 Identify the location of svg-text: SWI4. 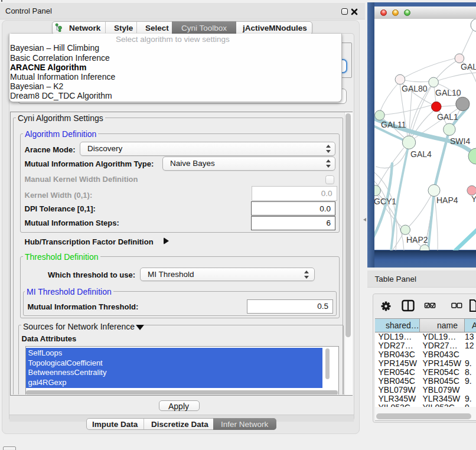
(460, 141).